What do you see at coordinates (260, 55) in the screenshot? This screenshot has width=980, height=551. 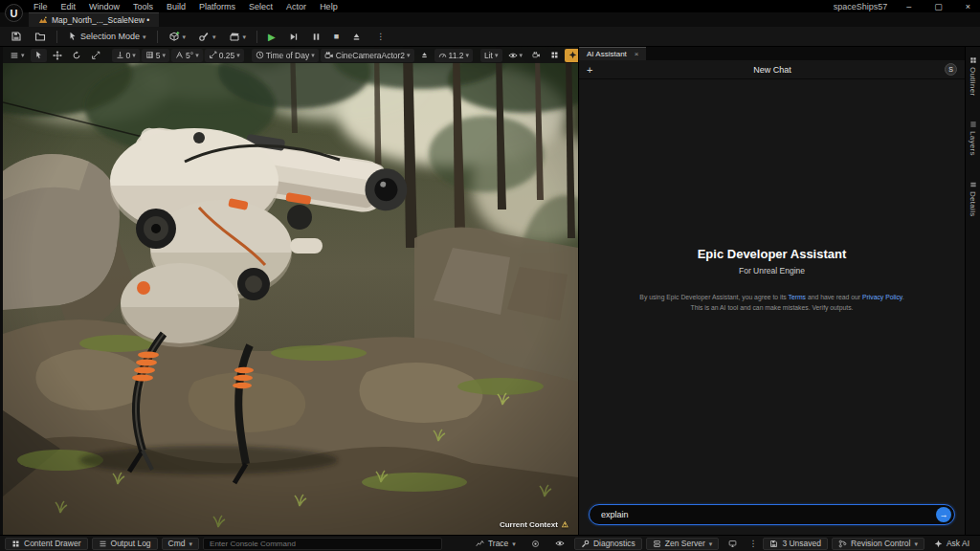 I see `clock-icon` at bounding box center [260, 55].